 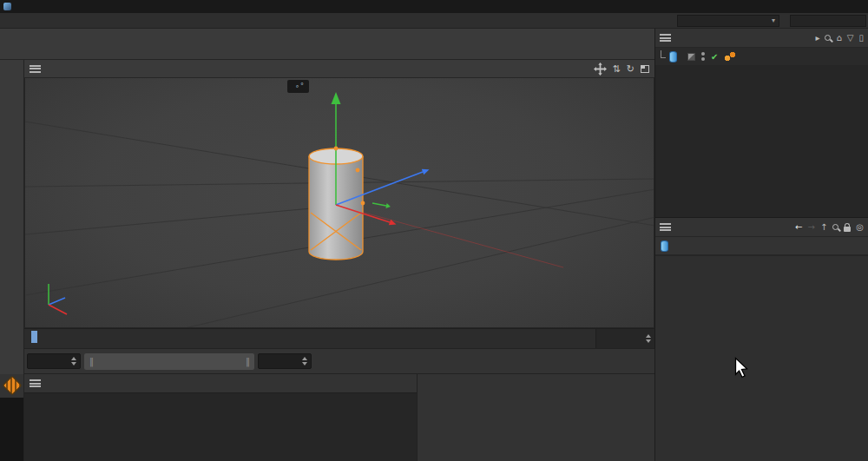 What do you see at coordinates (339, 361) in the screenshot?
I see `transport-bar: ‖ ‖` at bounding box center [339, 361].